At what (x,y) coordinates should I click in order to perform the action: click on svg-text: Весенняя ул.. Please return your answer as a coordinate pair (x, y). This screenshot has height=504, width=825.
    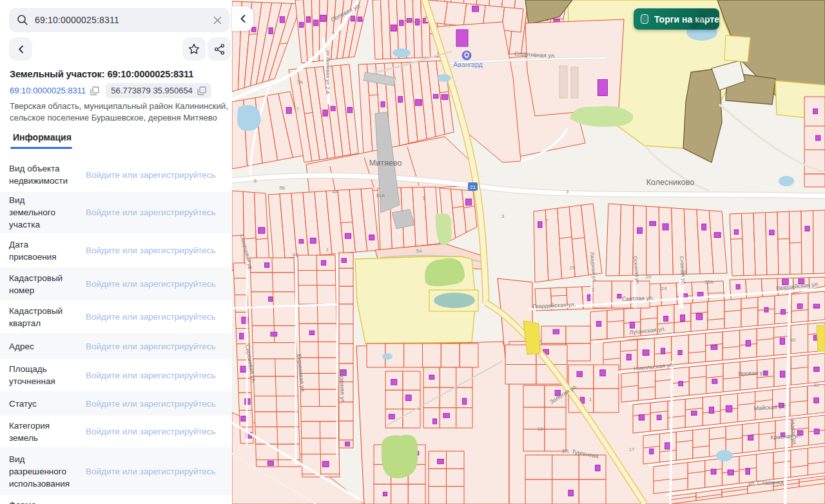
    Looking at the image, I should click on (342, 387).